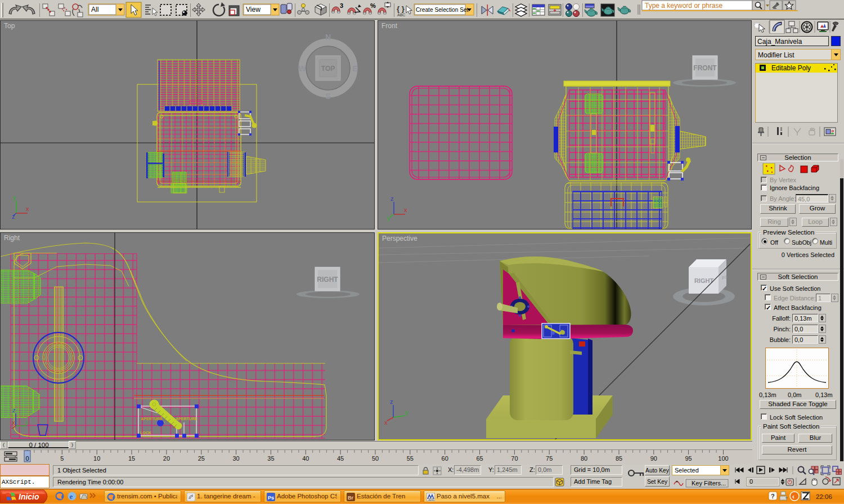  I want to click on svg-text: Perspective, so click(399, 238).